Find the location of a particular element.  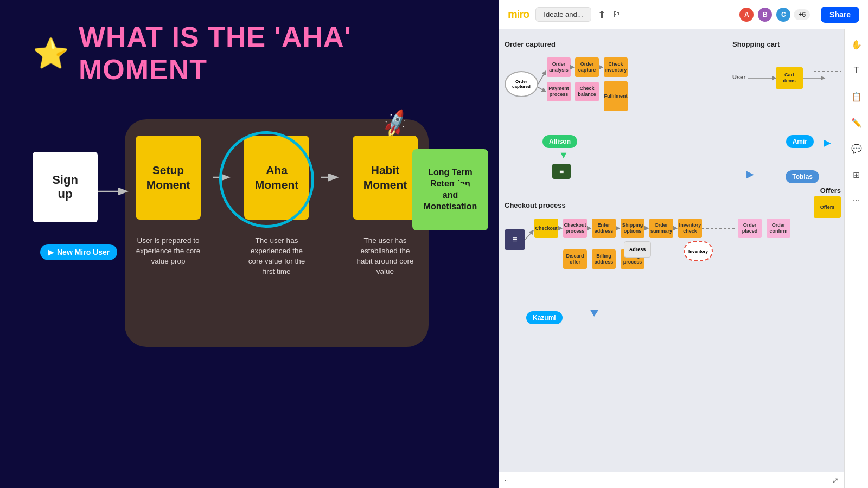

tobias-arrow: ▶ is located at coordinates (750, 174).